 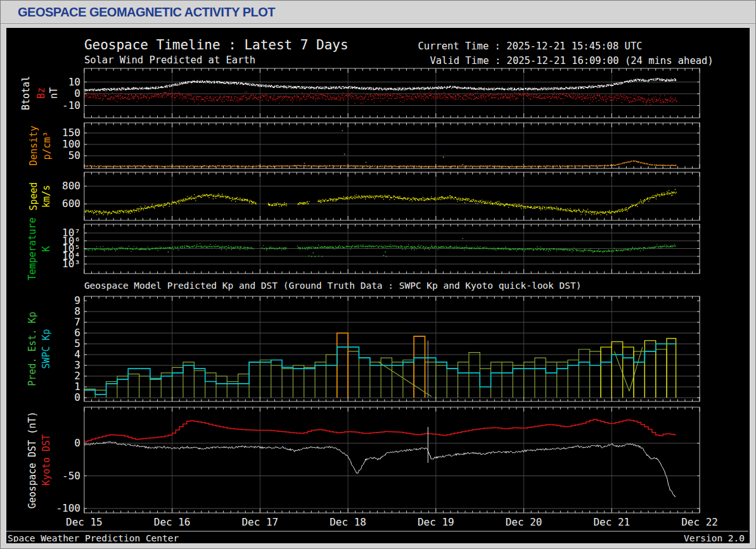 What do you see at coordinates (71, 133) in the screenshot?
I see `density-panel-ytick-label: 150` at bounding box center [71, 133].